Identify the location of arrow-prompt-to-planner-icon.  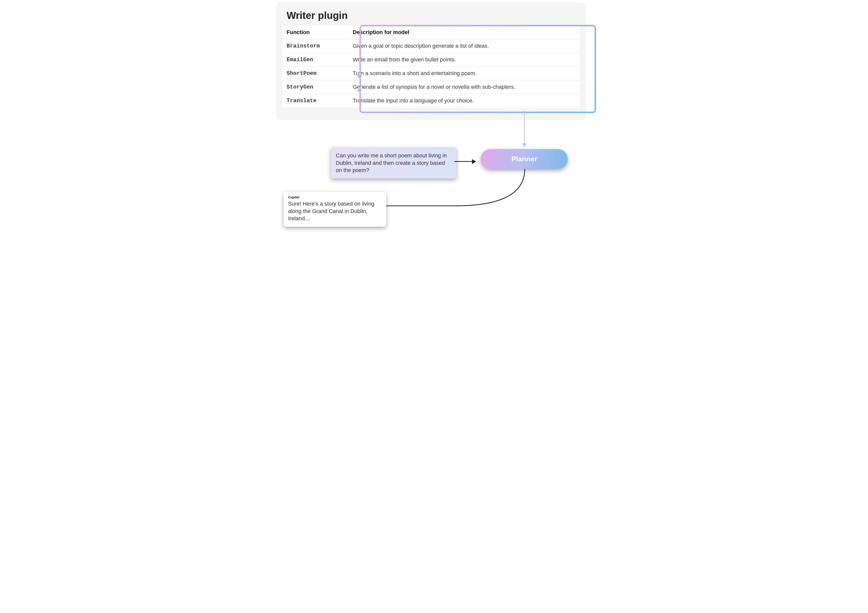
(465, 161).